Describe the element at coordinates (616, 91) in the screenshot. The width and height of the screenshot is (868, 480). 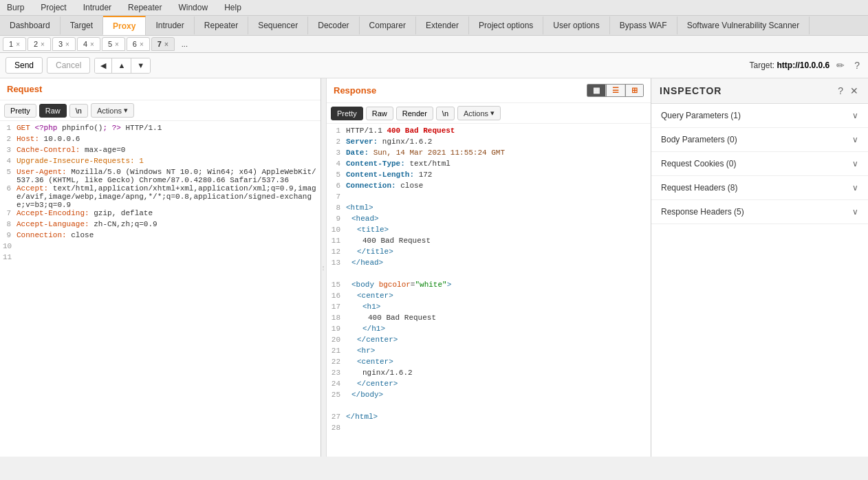
I see `toggle-list-icon: ☰` at that location.